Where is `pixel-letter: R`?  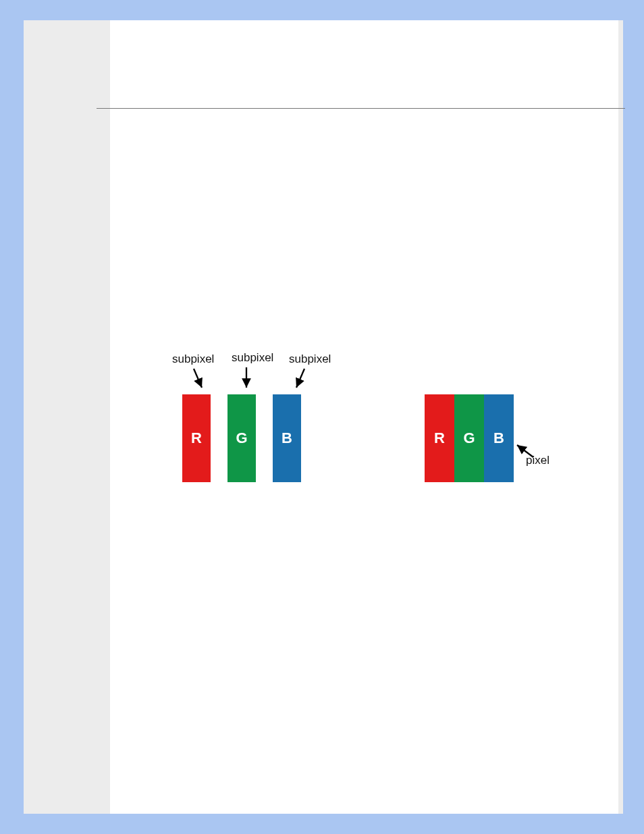 pixel-letter: R is located at coordinates (439, 438).